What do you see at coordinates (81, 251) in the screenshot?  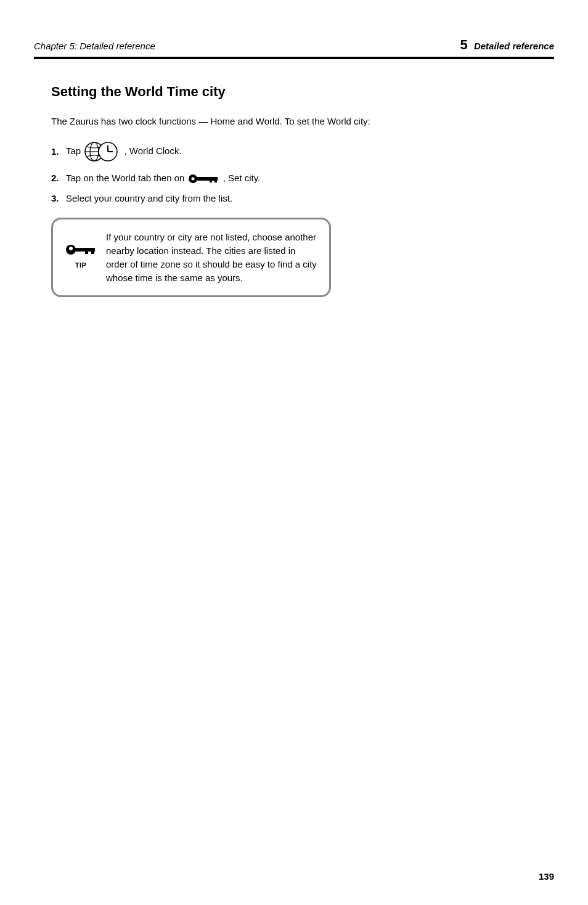 I see `key-tip-icon` at bounding box center [81, 251].